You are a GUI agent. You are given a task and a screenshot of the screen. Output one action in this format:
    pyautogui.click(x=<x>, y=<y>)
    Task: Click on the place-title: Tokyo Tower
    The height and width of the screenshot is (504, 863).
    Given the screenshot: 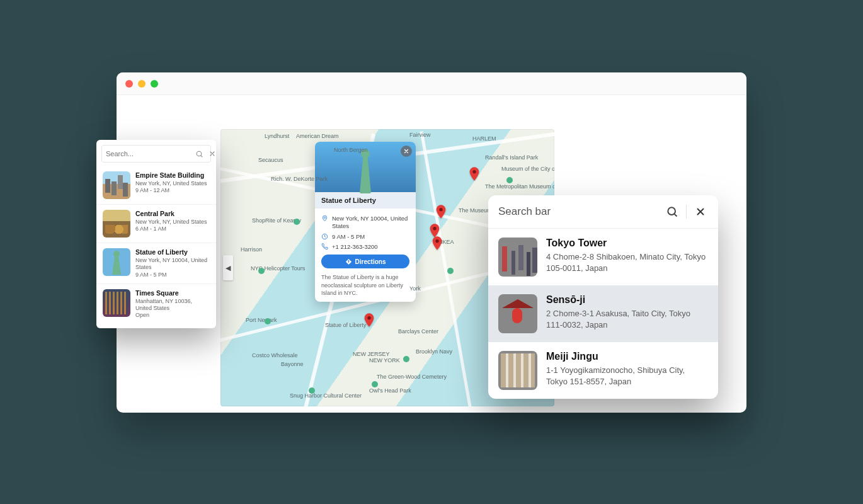 What is the action you would take?
    pyautogui.click(x=627, y=243)
    